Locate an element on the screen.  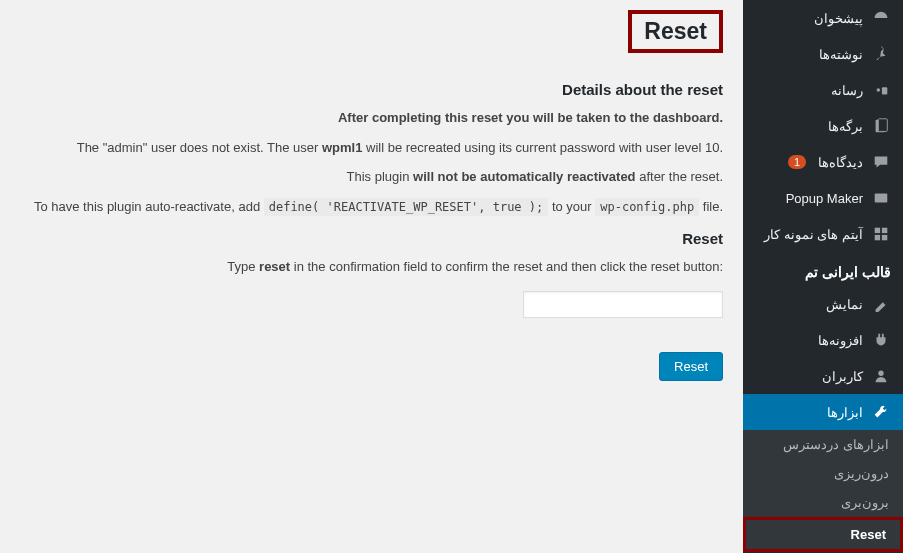
users-icon is located at coordinates (881, 376).